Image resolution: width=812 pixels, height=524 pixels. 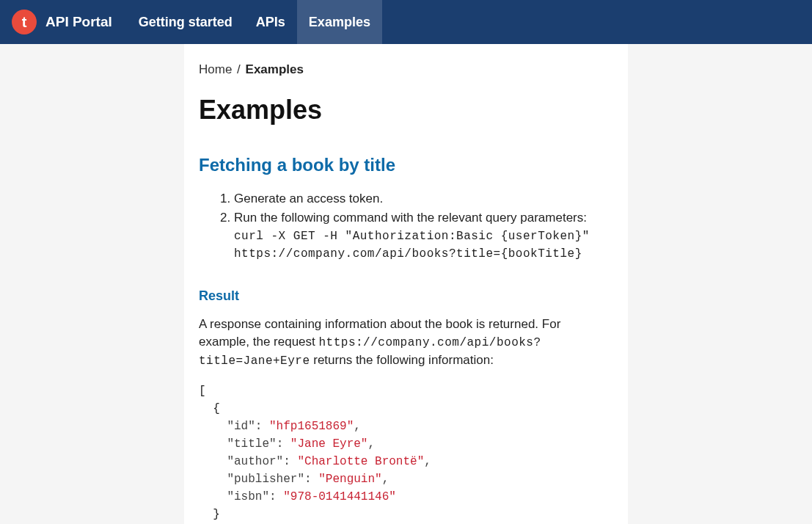 What do you see at coordinates (186, 22) in the screenshot?
I see `nav-getting-started: Getting started` at bounding box center [186, 22].